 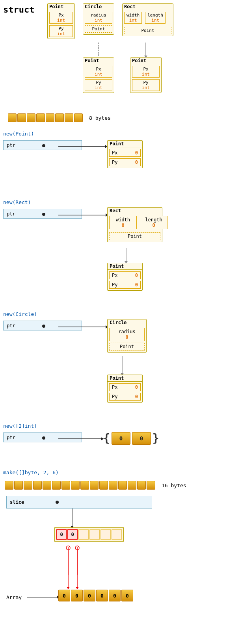 What do you see at coordinates (114, 163) in the screenshot?
I see `new-point-section: new(Point) ptr Point Px 0 Py 0` at bounding box center [114, 163].